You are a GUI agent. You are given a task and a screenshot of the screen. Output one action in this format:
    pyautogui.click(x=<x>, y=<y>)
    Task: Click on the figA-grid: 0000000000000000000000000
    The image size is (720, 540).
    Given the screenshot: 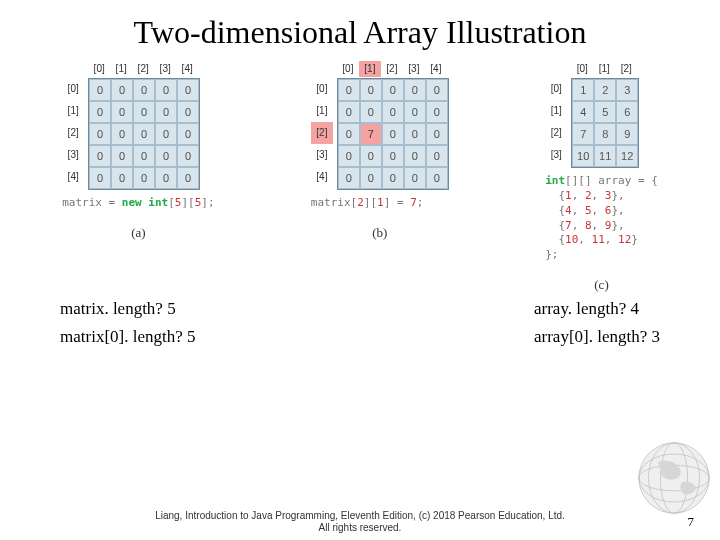 What is the action you would take?
    pyautogui.click(x=144, y=134)
    